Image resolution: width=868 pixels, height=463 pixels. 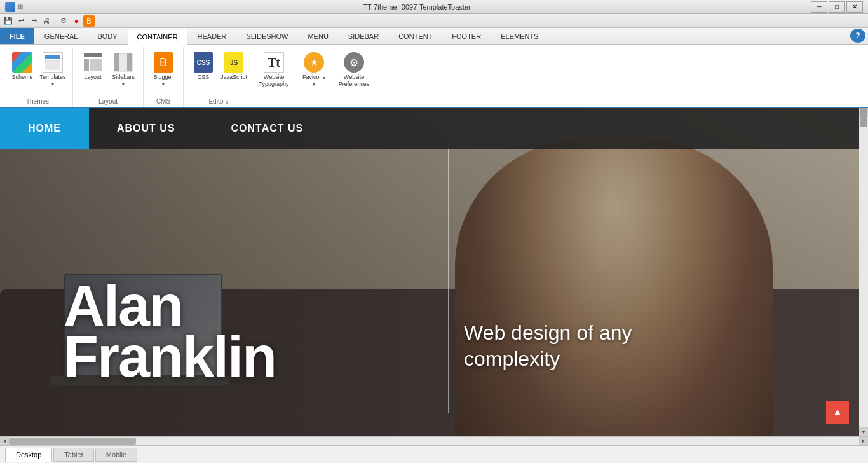 What do you see at coordinates (146, 128) in the screenshot?
I see `nav-about: ABOUT US` at bounding box center [146, 128].